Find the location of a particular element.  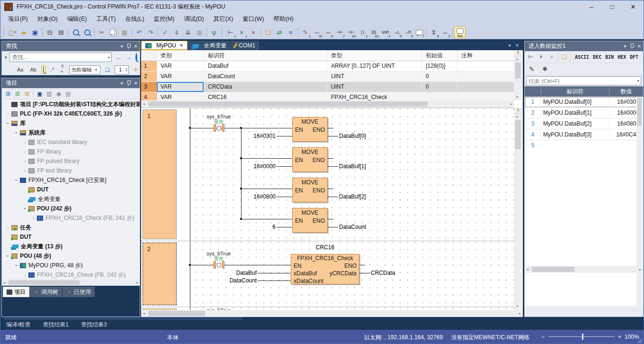

tree-item-13: ›任务 is located at coordinates (71, 227).